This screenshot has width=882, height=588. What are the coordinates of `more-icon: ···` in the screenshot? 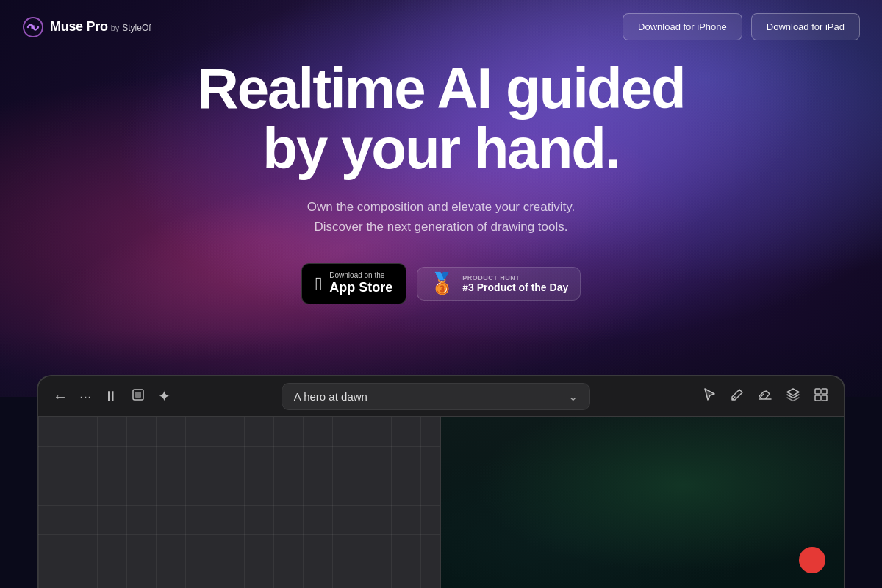 It's located at (85, 397).